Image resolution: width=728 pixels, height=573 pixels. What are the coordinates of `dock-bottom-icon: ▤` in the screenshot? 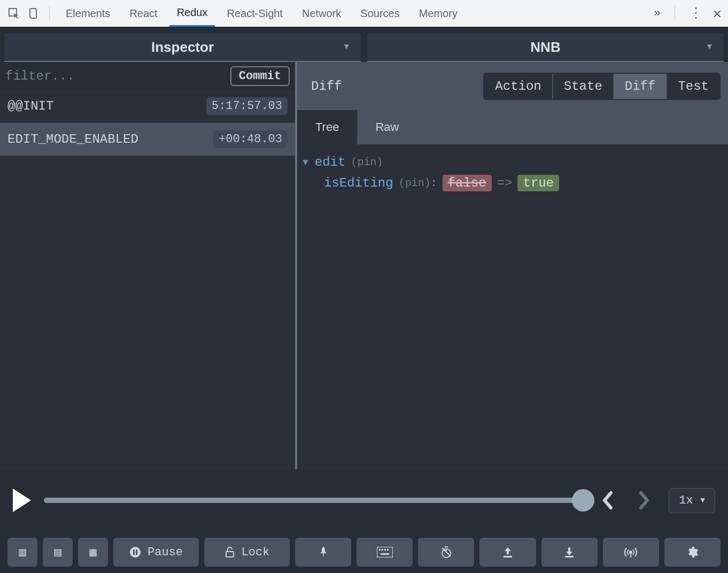 It's located at (58, 553).